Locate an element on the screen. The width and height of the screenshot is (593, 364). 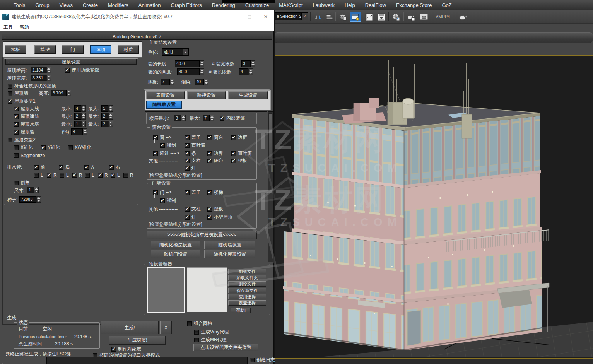
randomize-roof-button: 随机化屋顶设置 is located at coordinates (230, 254).